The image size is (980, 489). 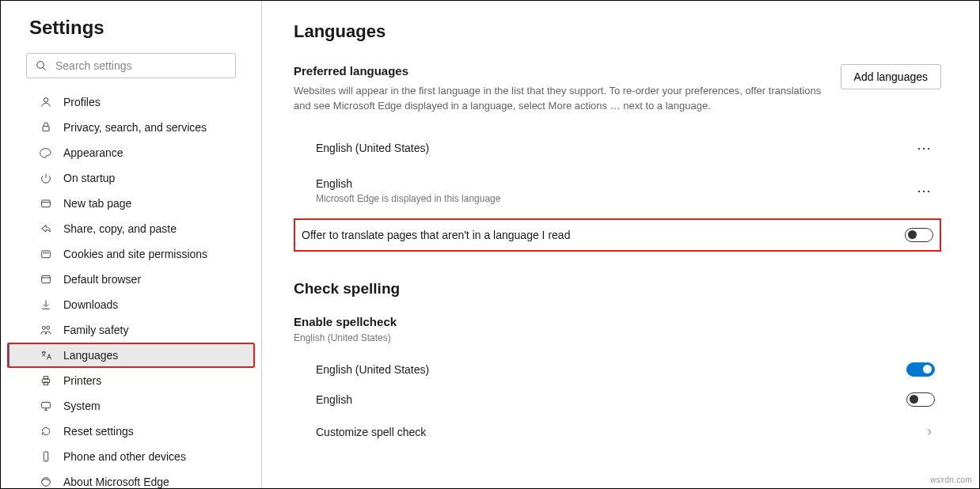 I want to click on sidebar-item-label: On startup, so click(x=89, y=178).